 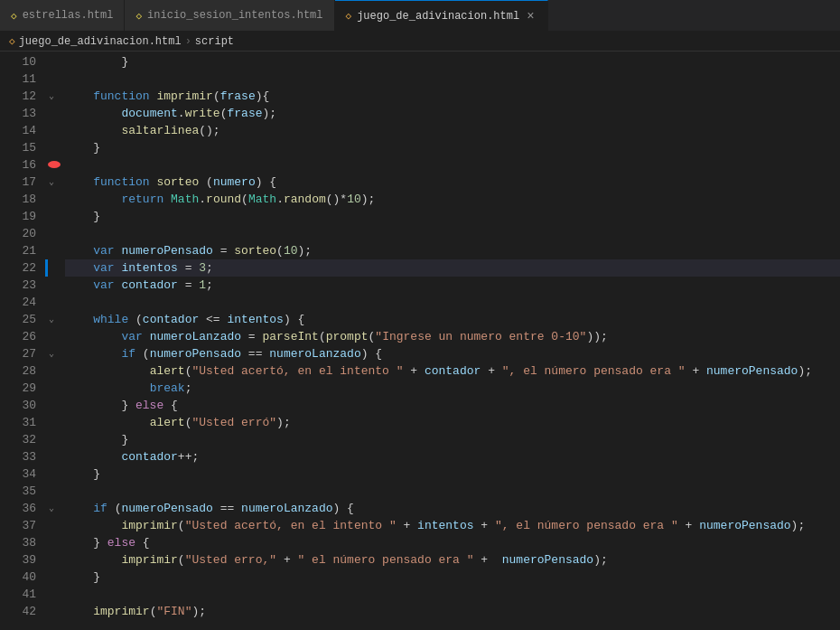 What do you see at coordinates (51, 354) in the screenshot?
I see `fold-27: ⌄` at bounding box center [51, 354].